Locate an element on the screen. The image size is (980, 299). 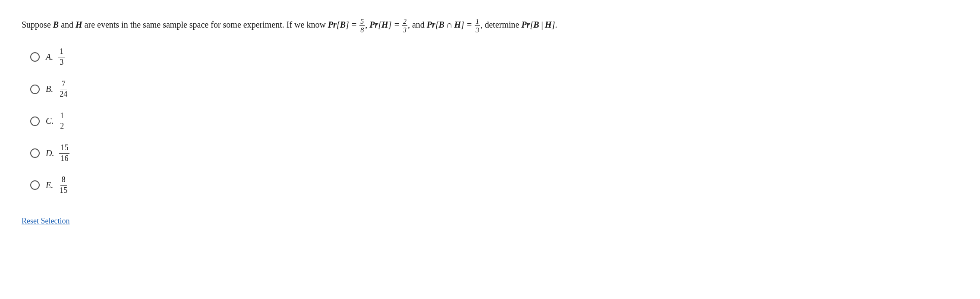
option-letter-a: A. is located at coordinates (49, 57).